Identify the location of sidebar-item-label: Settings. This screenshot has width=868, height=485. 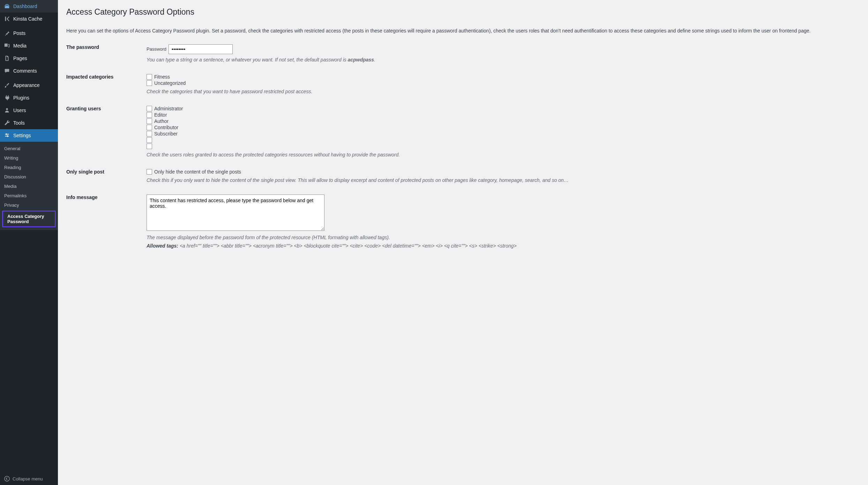
(22, 135).